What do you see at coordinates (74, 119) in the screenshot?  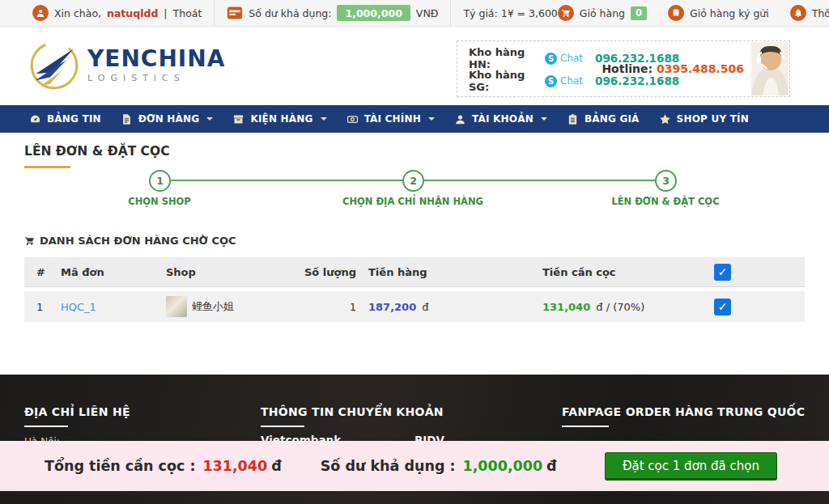 I see `nav-label: BẢNG TIN` at bounding box center [74, 119].